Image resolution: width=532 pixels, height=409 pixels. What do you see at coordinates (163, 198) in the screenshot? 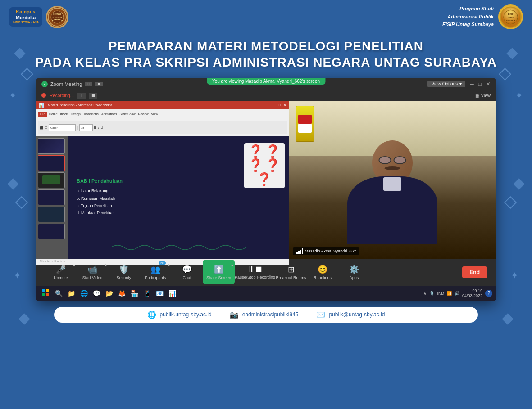
I see `ppt-body: BAB I Pendahuluan a. Latar Belakang b. R…` at bounding box center [163, 198].